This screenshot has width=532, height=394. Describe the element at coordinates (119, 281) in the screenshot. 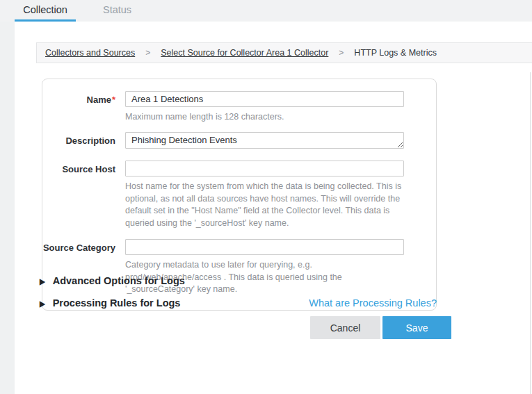

I see `advanced-options-label: Advanced Options for Logs` at that location.